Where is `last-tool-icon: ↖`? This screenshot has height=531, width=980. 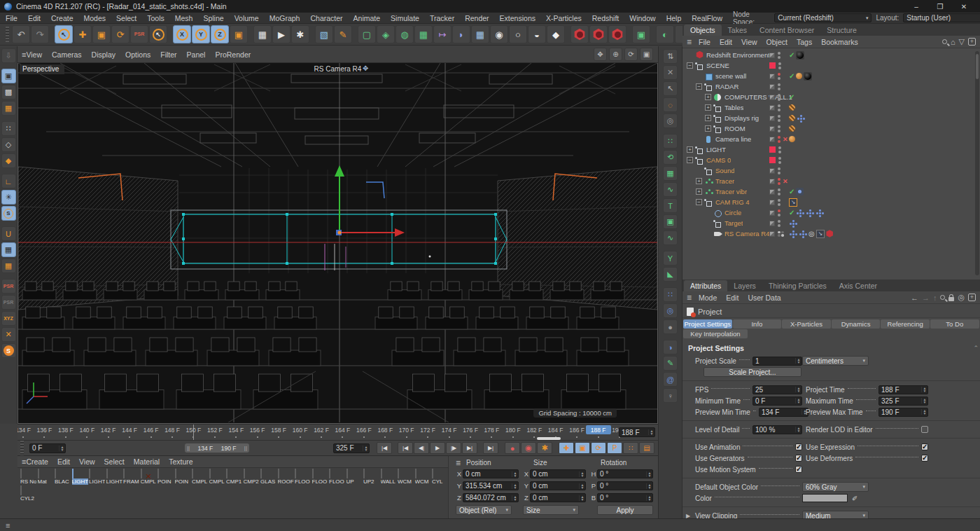 last-tool-icon: ↖ is located at coordinates (158, 34).